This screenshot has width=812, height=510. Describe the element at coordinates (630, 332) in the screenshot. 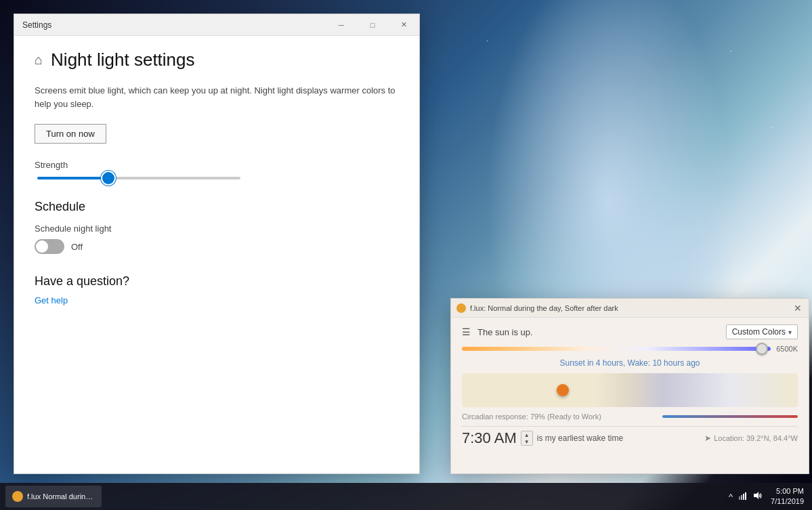

I see `flux-top-row: ☰ The sun is up. Custom Colors ▾` at that location.